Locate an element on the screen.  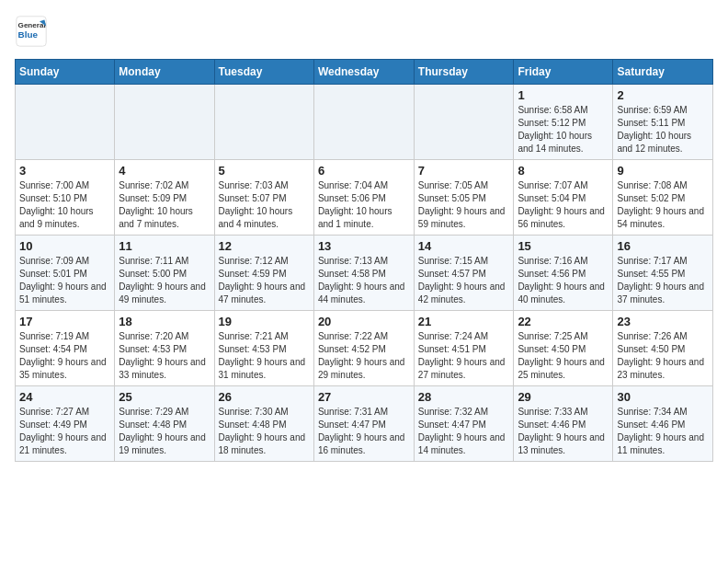
day-number: 22 is located at coordinates (563, 322).